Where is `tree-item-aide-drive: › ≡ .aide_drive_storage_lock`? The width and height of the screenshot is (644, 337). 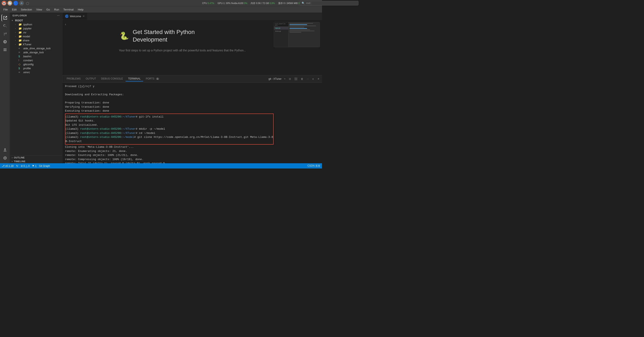
tree-item-aide-drive: › ≡ .aide_drive_storage_lock is located at coordinates (36, 48).